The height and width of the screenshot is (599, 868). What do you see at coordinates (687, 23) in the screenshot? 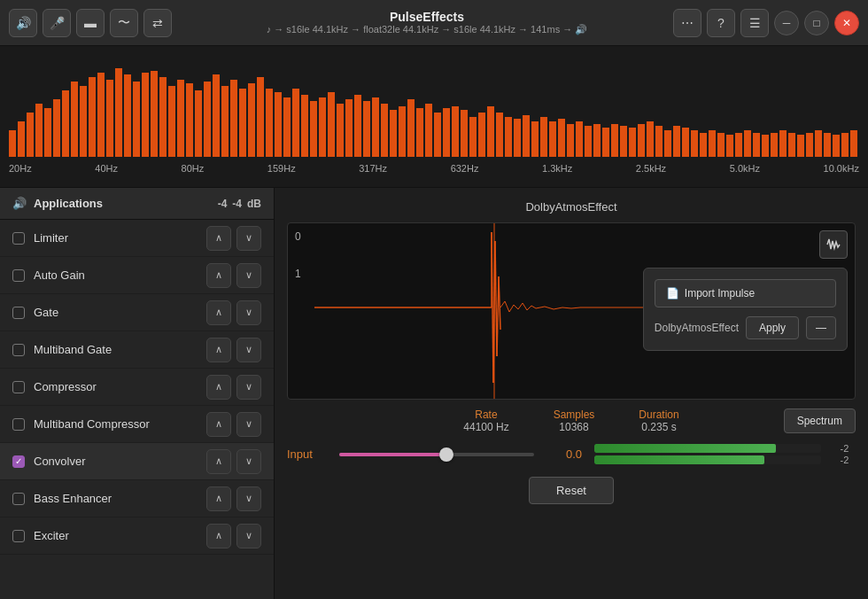
I see `menu-dots-btn: ⋯` at bounding box center [687, 23].